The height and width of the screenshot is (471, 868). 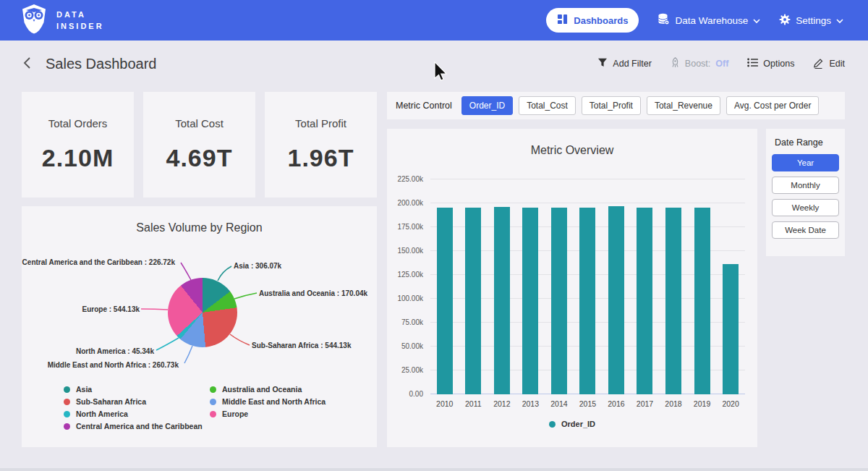 I want to click on pie-label-europe: Europe : 544.13k, so click(x=81, y=310).